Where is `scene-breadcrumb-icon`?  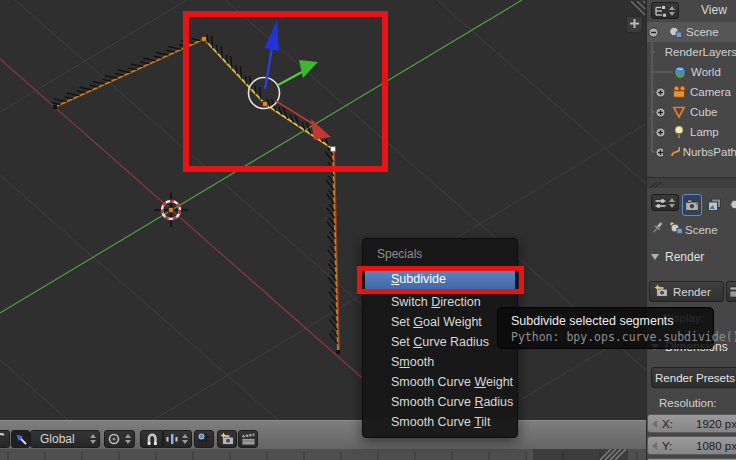 scene-breadcrumb-icon is located at coordinates (676, 228).